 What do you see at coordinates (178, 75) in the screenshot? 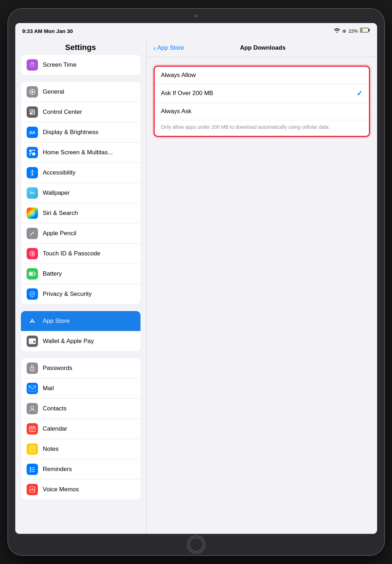
I see `always-allow-label: Always Allow` at bounding box center [178, 75].